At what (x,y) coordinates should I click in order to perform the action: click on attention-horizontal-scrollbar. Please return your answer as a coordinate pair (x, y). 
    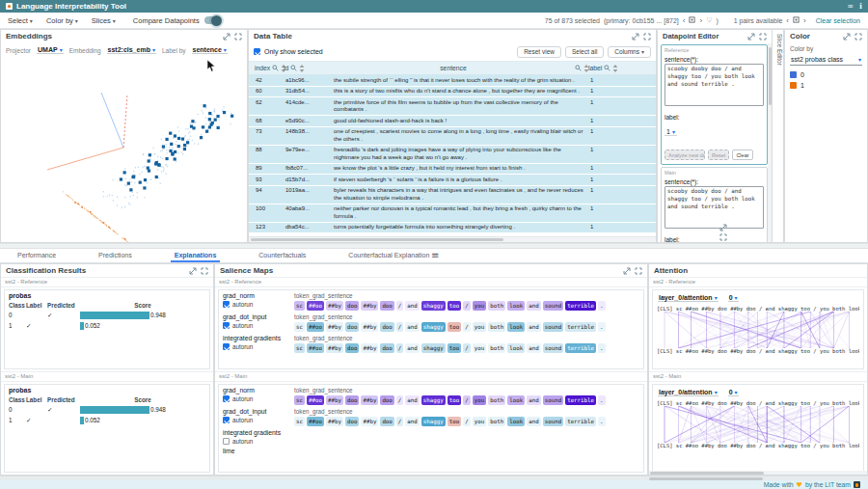
    Looking at the image, I should click on (758, 473).